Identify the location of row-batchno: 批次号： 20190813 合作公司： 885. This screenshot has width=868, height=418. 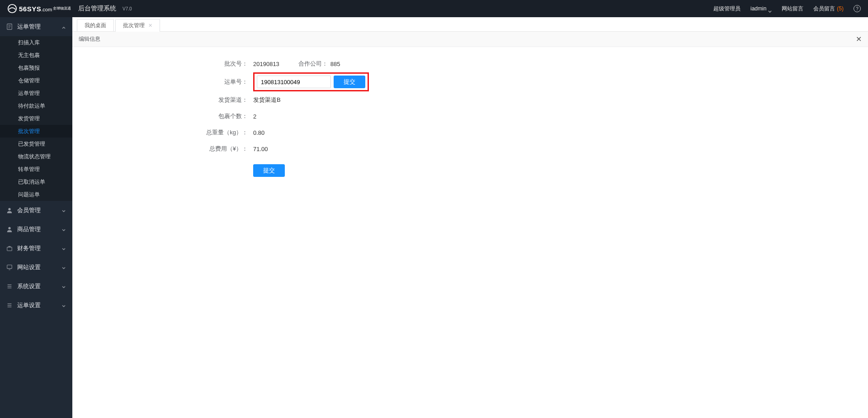
(470, 64).